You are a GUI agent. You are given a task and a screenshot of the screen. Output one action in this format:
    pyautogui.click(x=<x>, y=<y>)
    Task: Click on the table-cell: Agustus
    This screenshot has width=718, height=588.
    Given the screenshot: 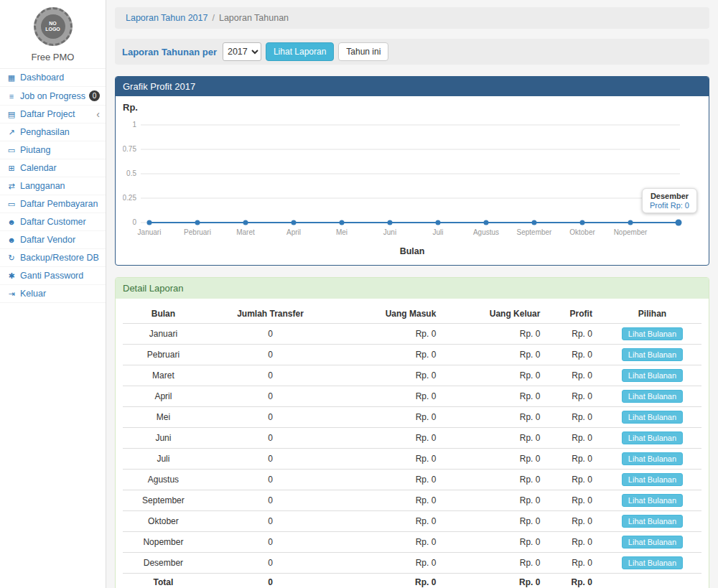 What is the action you would take?
    pyautogui.click(x=164, y=480)
    